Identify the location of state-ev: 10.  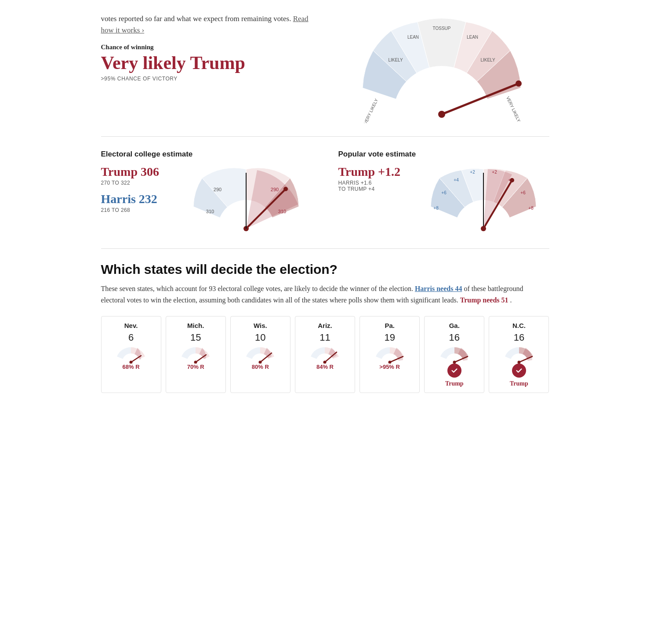
(260, 338).